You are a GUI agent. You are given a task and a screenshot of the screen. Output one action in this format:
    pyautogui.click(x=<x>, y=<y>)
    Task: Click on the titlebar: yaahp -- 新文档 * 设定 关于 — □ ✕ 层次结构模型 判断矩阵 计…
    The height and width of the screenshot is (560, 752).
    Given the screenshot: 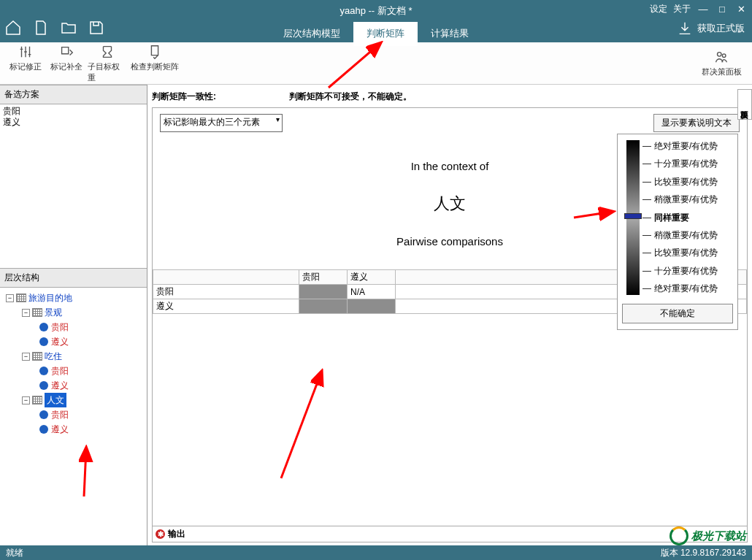 What is the action you would take?
    pyautogui.click(x=376, y=21)
    